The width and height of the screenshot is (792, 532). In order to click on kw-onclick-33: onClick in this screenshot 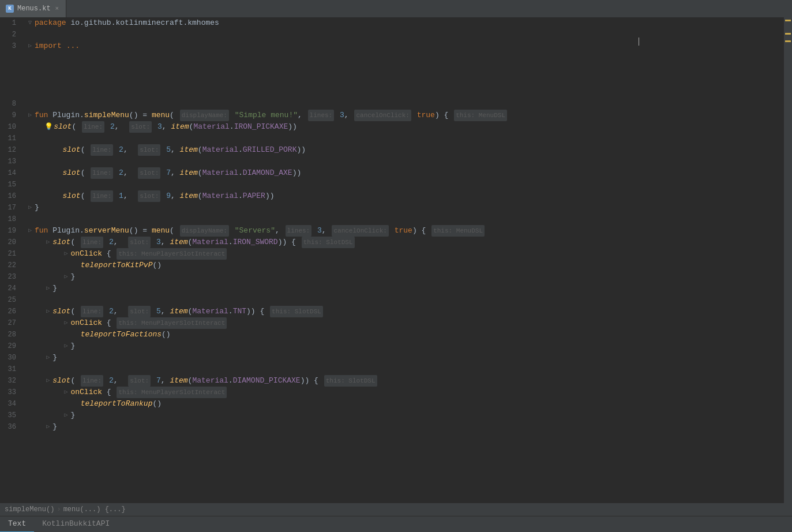, I will do `click(87, 392)`.